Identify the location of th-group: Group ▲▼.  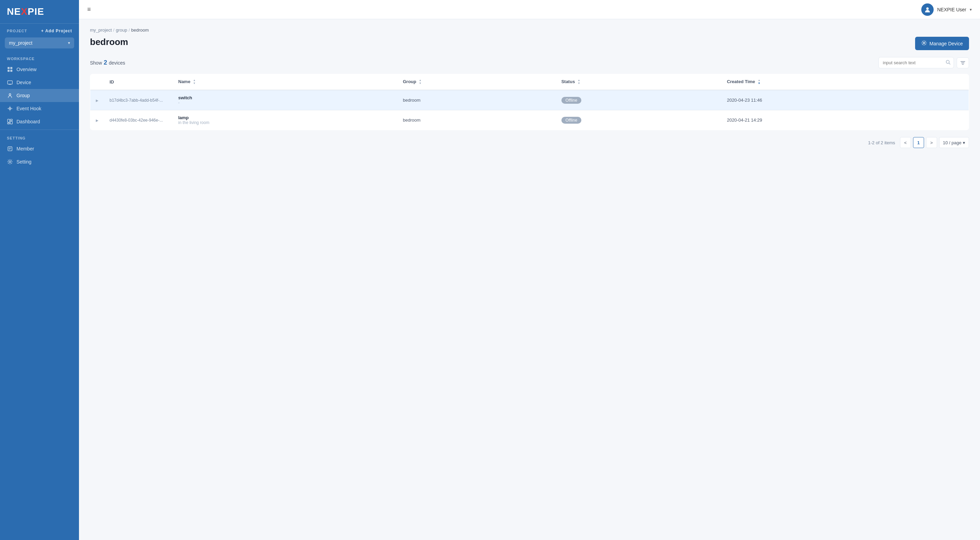
(476, 82).